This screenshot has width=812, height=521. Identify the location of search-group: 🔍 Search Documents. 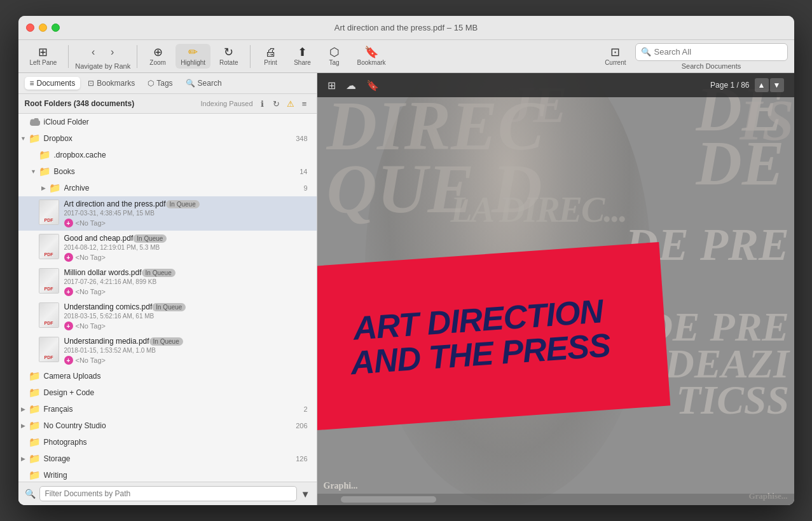
(712, 57).